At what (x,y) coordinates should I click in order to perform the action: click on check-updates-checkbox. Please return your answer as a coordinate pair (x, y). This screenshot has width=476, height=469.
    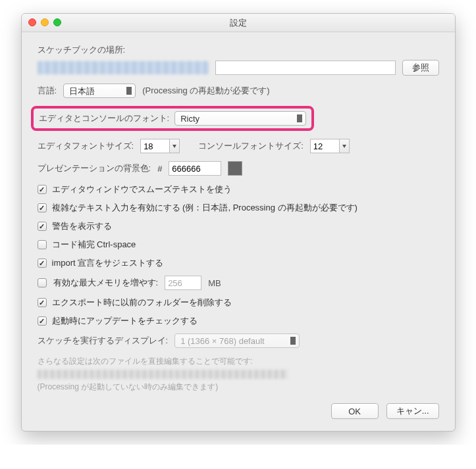
    Looking at the image, I should click on (42, 321).